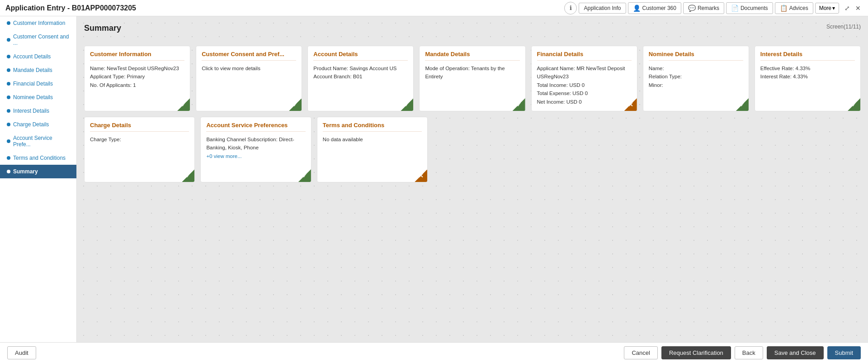 The image size is (868, 363). What do you see at coordinates (249, 88) in the screenshot?
I see `card-body: Click to view more details` at bounding box center [249, 88].